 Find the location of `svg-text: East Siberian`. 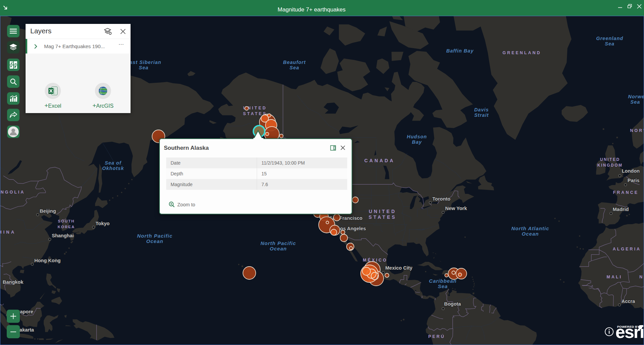

svg-text: East Siberian is located at coordinates (144, 62).